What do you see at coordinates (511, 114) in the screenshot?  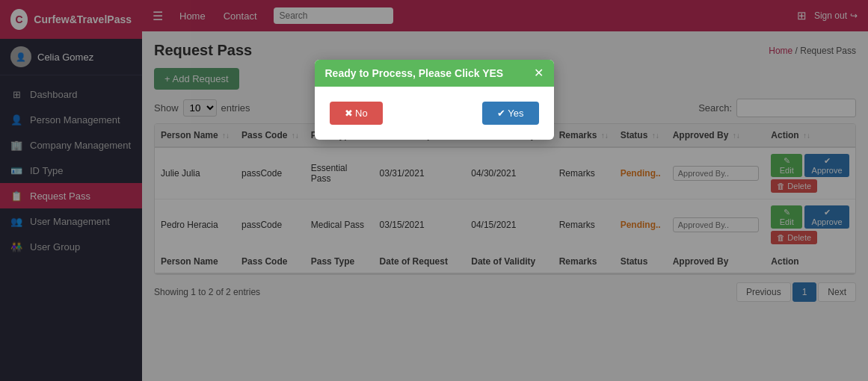 I see `modal-yes-button: ✔ Yes` at bounding box center [511, 114].